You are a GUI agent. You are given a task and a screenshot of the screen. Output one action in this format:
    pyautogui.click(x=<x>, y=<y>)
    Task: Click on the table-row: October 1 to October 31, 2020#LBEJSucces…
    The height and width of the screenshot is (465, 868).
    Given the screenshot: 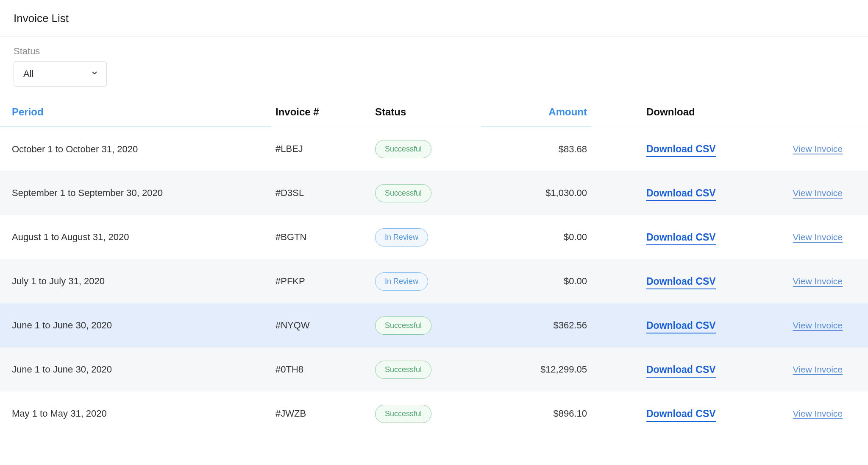 What is the action you would take?
    pyautogui.click(x=434, y=149)
    